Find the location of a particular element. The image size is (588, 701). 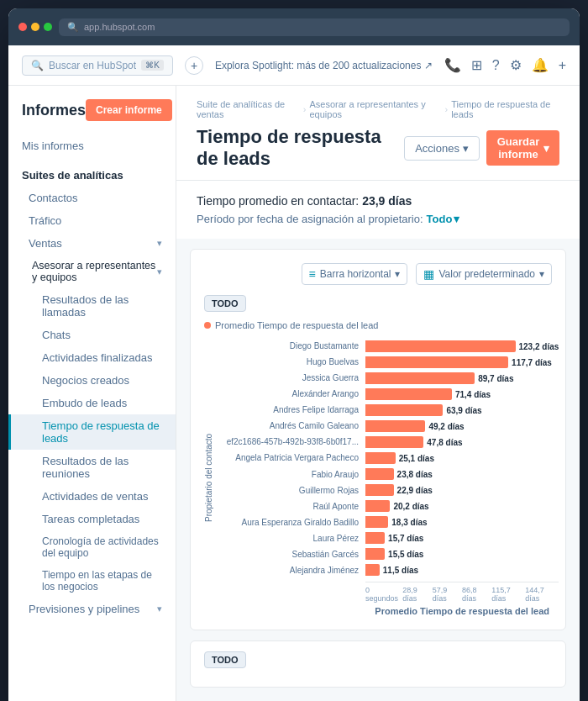

bar-label: Guillermo Rojas is located at coordinates (291, 491).